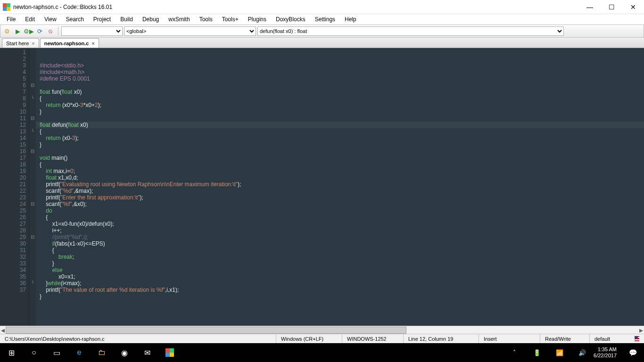 The width and height of the screenshot is (644, 362). Describe the element at coordinates (179, 19) in the screenshot. I see `menu-wxsmith: wxSmith` at that location.